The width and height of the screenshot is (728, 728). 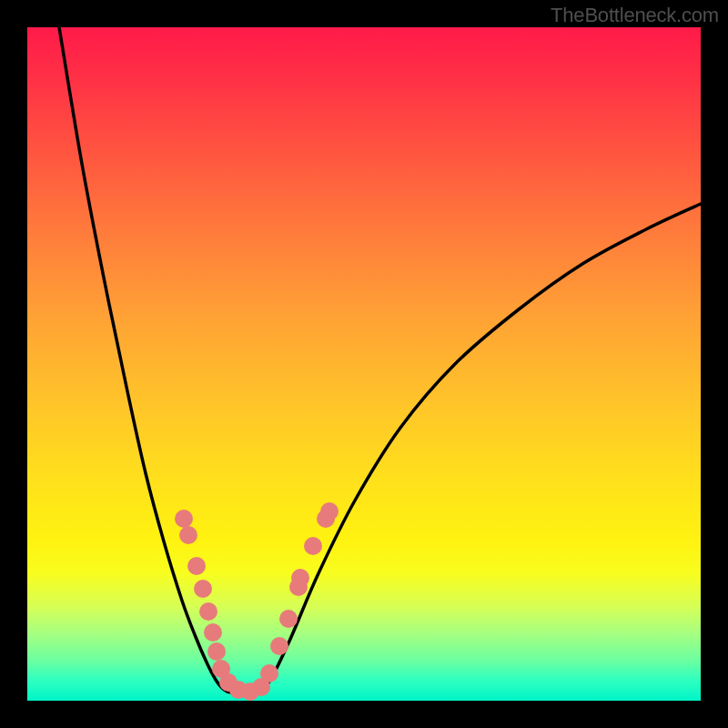 What do you see at coordinates (635, 15) in the screenshot?
I see `watermark-label: TheBottleneck.com` at bounding box center [635, 15].